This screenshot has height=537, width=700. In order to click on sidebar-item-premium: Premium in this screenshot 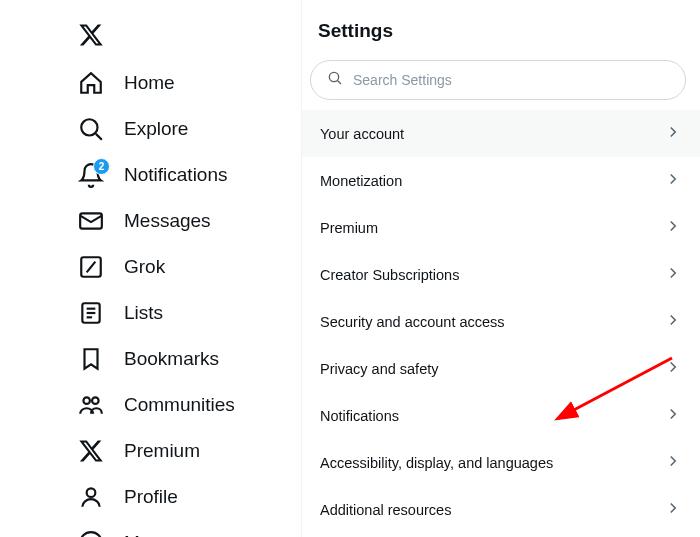, I will do `click(186, 451)`.